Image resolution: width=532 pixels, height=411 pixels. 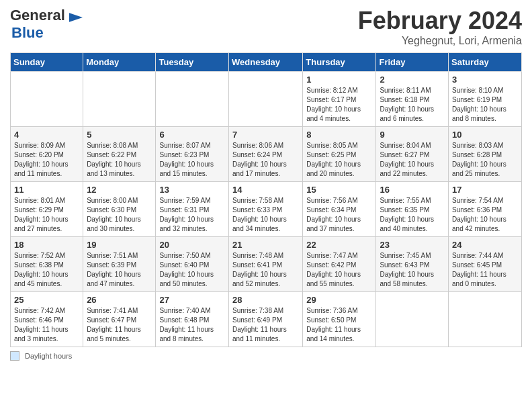 I want to click on day-number: 3, so click(x=485, y=79).